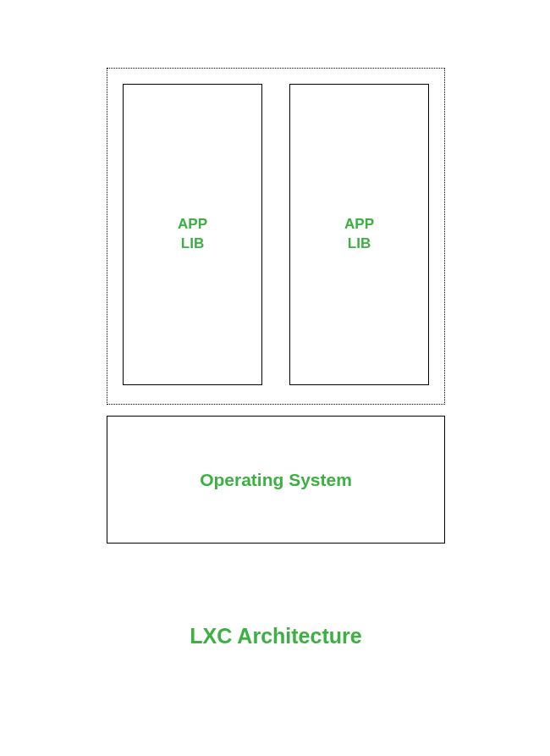  I want to click on operating-system-box: Operating System, so click(276, 479).